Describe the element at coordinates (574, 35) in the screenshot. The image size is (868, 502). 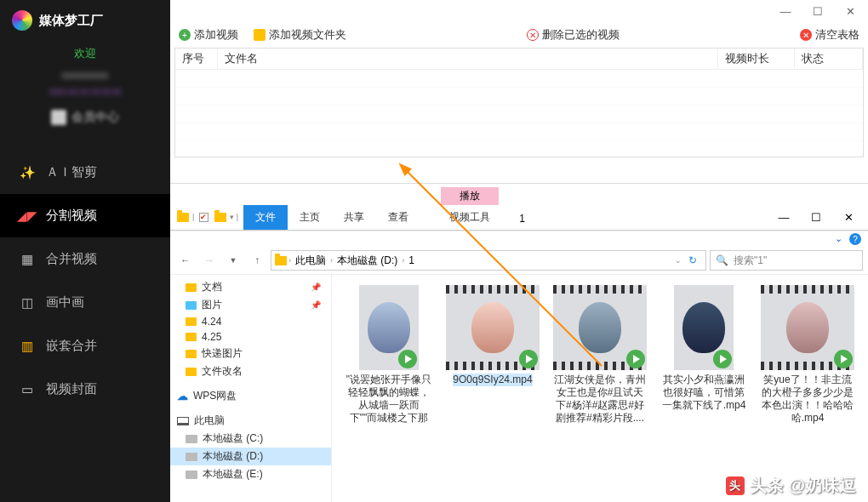
I see `delete-selected-button: ✕删除已选的视频` at that location.